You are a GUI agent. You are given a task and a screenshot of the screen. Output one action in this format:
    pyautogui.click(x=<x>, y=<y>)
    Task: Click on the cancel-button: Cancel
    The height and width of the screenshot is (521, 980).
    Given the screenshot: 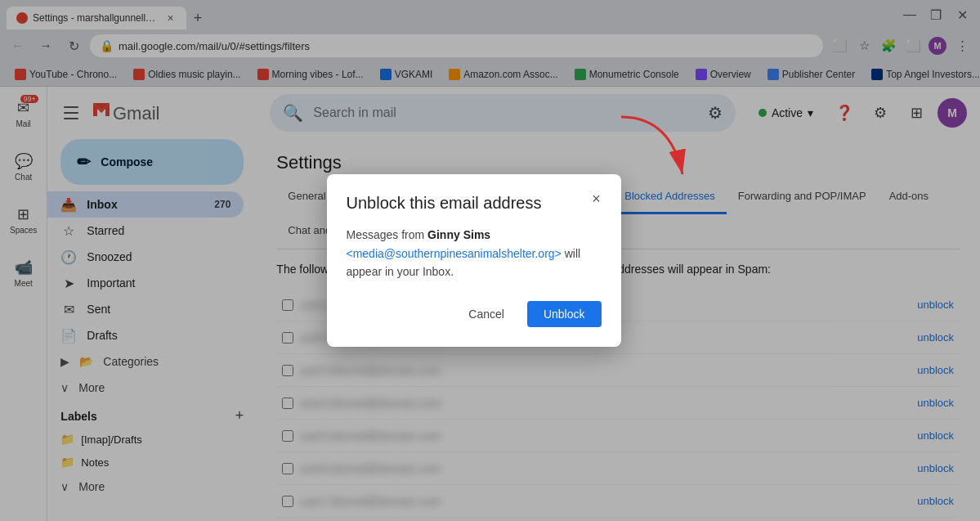 What is the action you would take?
    pyautogui.click(x=486, y=314)
    